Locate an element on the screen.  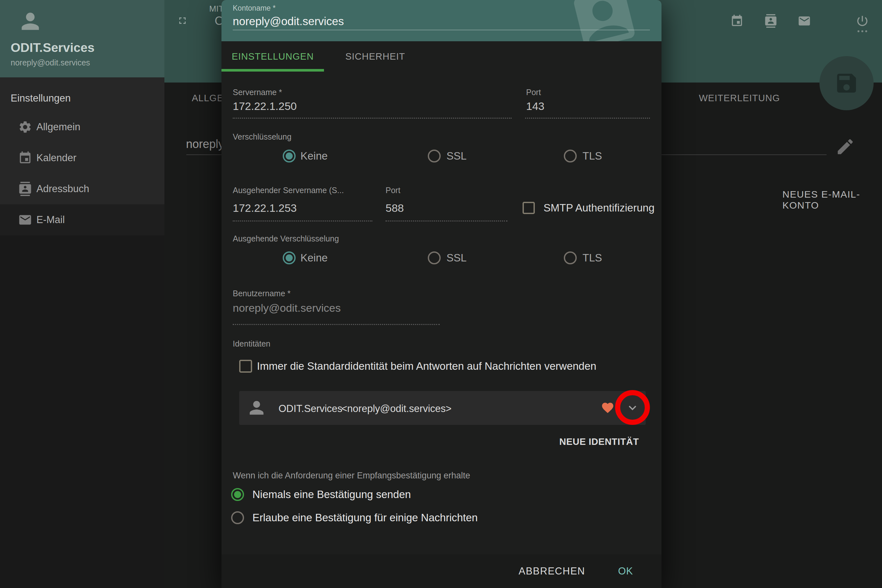
out-server-label: Ausgehender Servername (S... is located at coordinates (288, 190).